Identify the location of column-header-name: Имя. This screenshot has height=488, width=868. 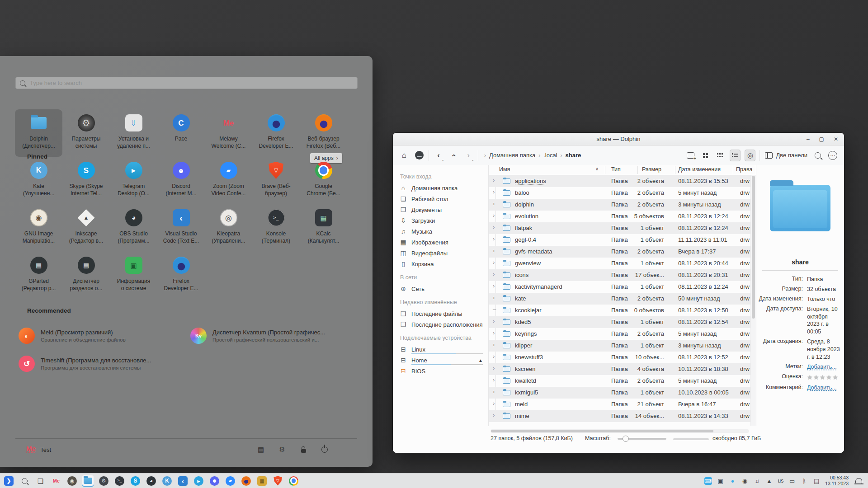
(505, 169).